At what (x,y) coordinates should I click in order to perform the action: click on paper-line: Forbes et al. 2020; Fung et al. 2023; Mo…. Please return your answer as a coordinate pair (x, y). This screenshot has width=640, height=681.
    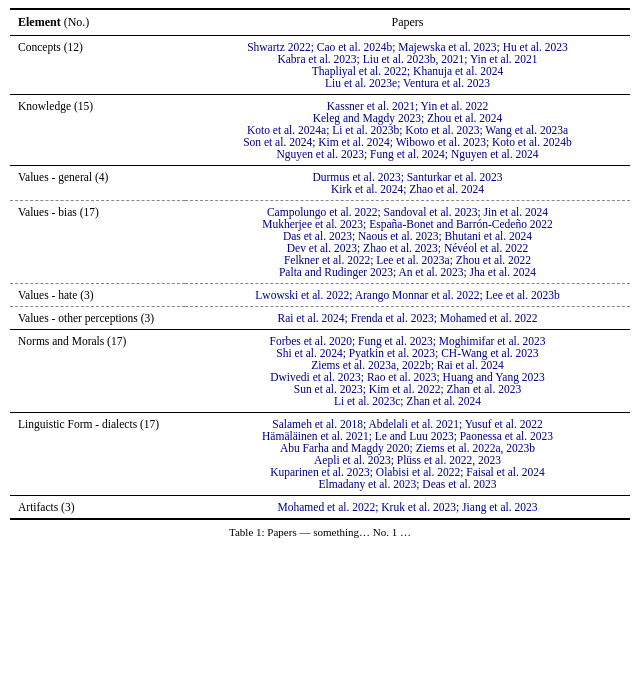
    Looking at the image, I should click on (408, 341).